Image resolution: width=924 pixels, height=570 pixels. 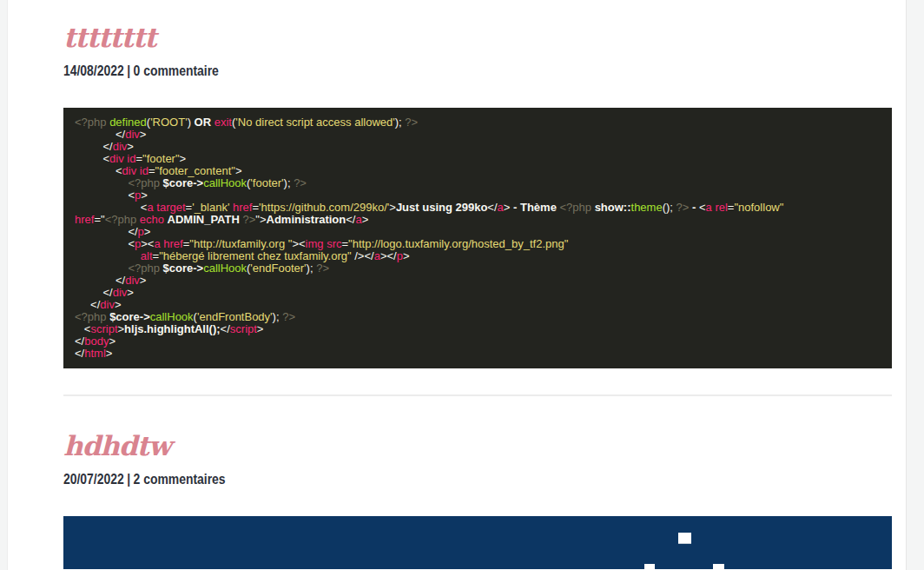 I want to click on article-divider, so click(x=478, y=395).